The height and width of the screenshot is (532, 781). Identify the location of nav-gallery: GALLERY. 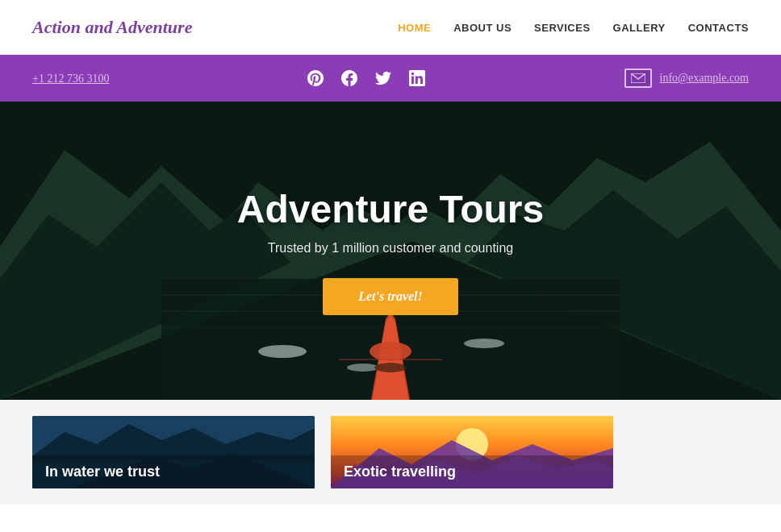
(639, 27).